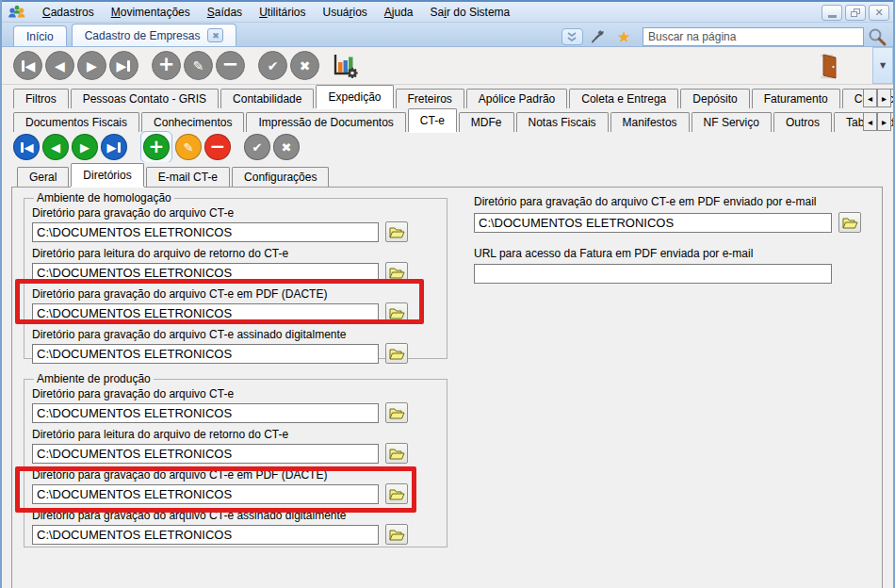  I want to click on field-label: Diretório para gravação do arquivo CT-e …, so click(236, 294).